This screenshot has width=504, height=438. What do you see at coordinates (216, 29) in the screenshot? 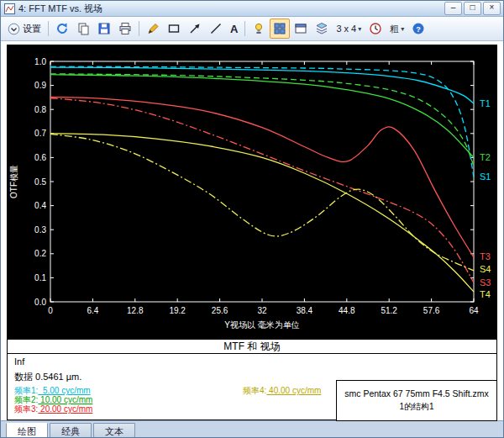
I see `line-tool-button` at bounding box center [216, 29].